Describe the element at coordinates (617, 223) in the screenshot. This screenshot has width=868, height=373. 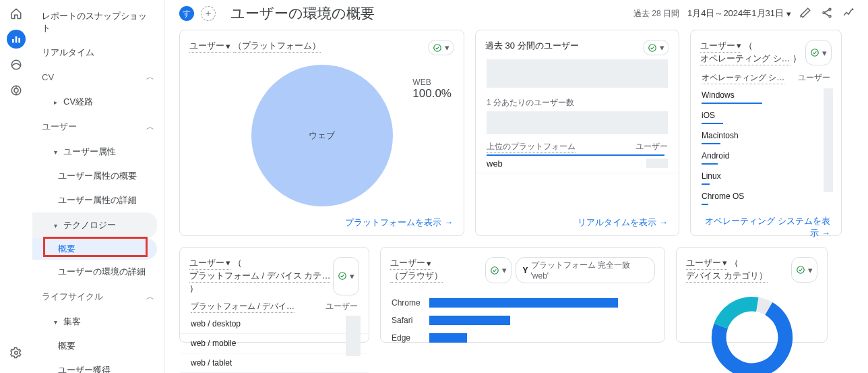
I see `link-label: リアルタイムを表示` at that location.